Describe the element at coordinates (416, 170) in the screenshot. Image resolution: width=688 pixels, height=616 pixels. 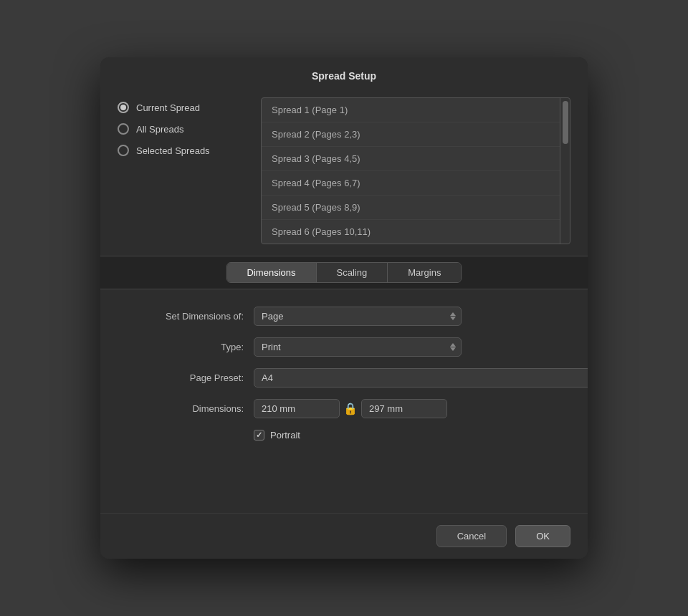
I see `spreads-list-container: Spread 1 (Page 1)Spread 2 (Pages 2,3)Spr…` at that location.